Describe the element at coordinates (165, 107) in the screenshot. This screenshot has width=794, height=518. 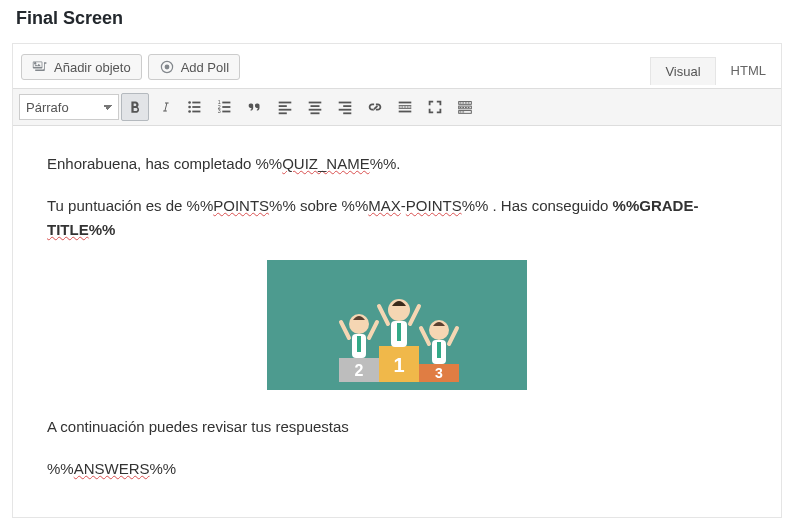
I see `italic-button` at that location.